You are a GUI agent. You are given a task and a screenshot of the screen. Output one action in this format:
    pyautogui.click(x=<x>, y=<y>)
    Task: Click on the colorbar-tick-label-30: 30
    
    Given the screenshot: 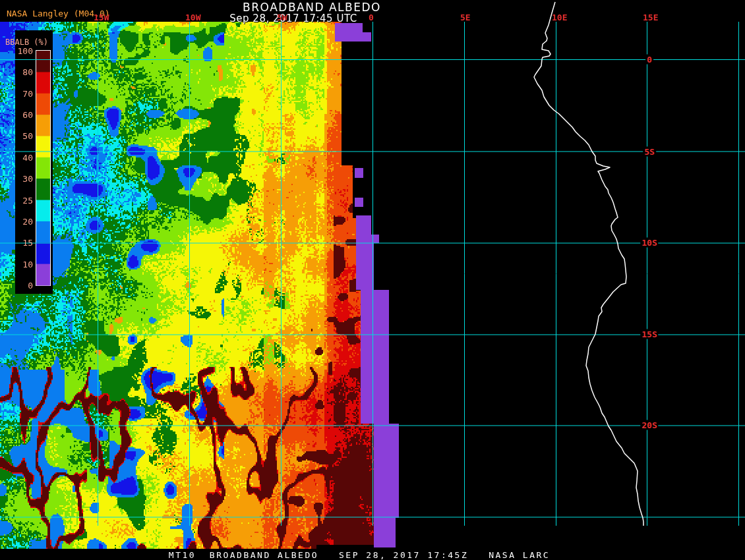 What is the action you would take?
    pyautogui.click(x=16, y=179)
    